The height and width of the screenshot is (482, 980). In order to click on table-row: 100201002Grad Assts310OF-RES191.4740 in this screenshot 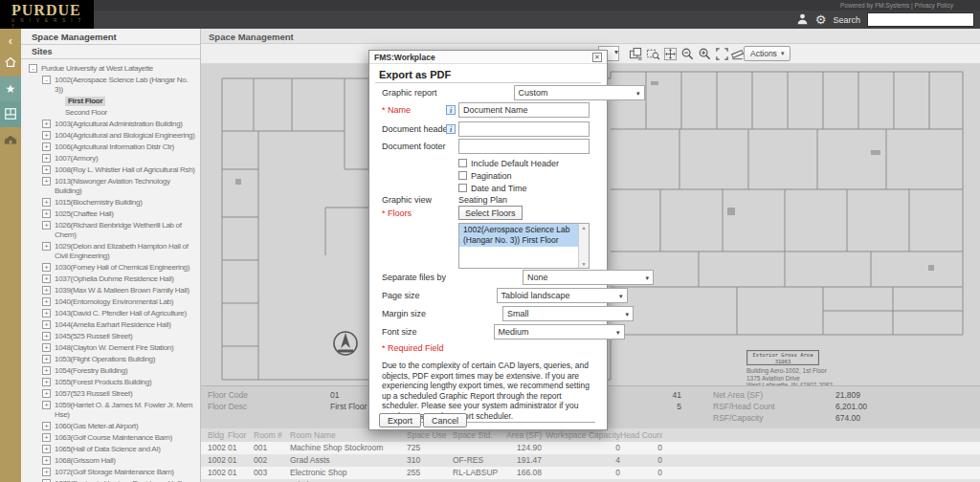, I will do `click(590, 461)`.